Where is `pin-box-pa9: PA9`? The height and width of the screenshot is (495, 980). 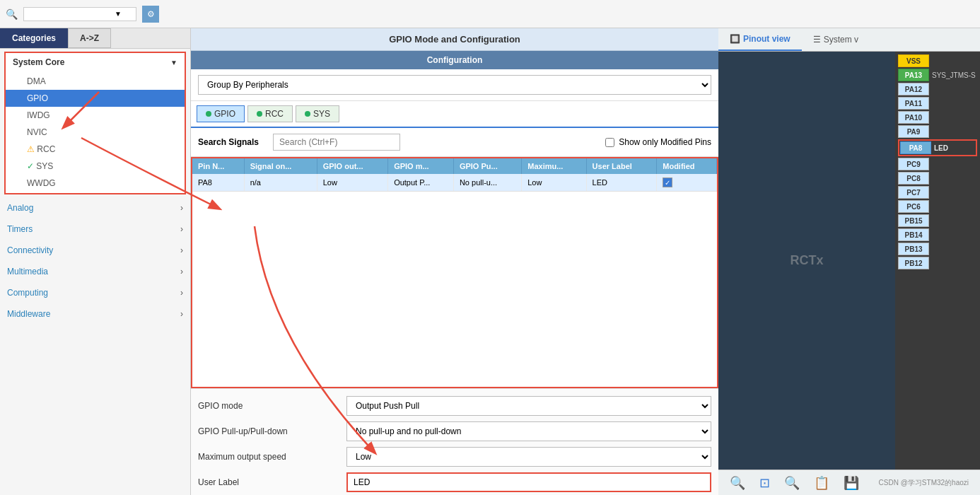 pin-box-pa9: PA9 is located at coordinates (914, 132).